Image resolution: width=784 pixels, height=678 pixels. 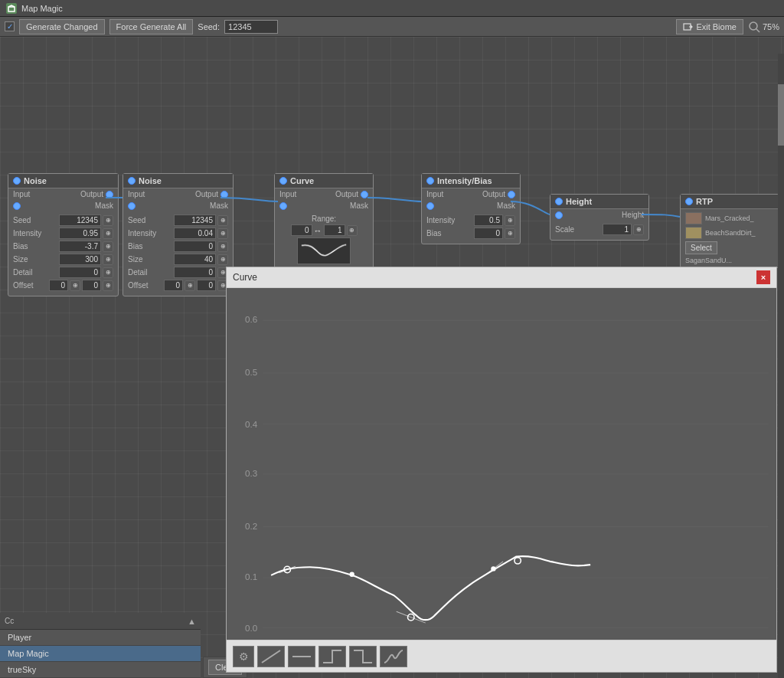 I want to click on curve-output-dot, so click(x=364, y=195).